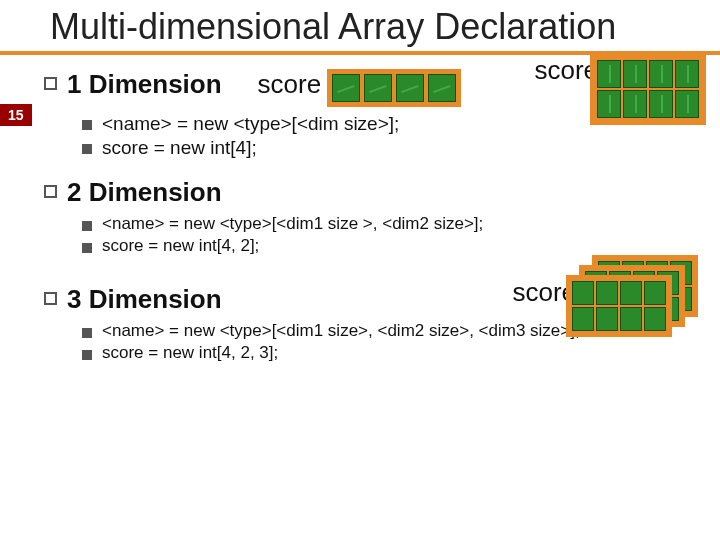 The height and width of the screenshot is (540, 720). What do you see at coordinates (636, 315) in the screenshot?
I see `array-3d-diagram` at bounding box center [636, 315].